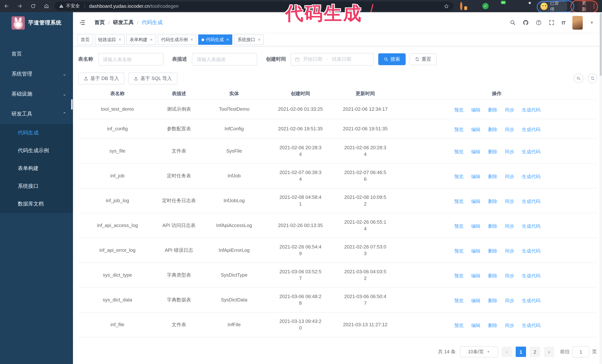 The width and height of the screenshot is (602, 364). What do you see at coordinates (72, 104) in the screenshot?
I see `sidebar-scrollbar` at bounding box center [72, 104].